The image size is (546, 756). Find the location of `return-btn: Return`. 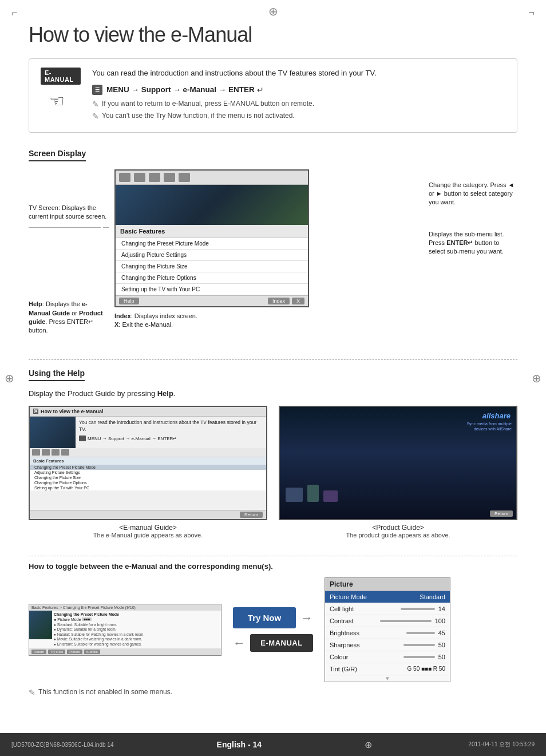

return-btn: Return is located at coordinates (251, 515).